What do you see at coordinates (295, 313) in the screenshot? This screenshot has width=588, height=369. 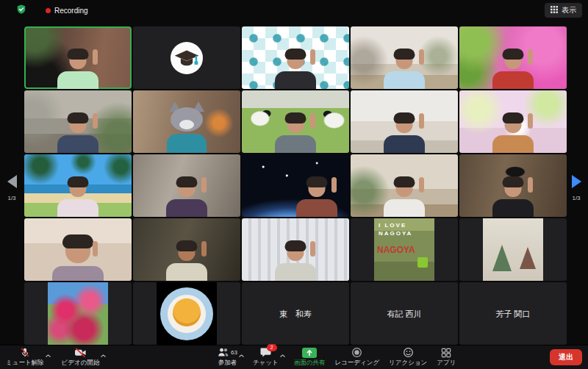 I see `participant-name-tile: 東 和寿` at bounding box center [295, 313].